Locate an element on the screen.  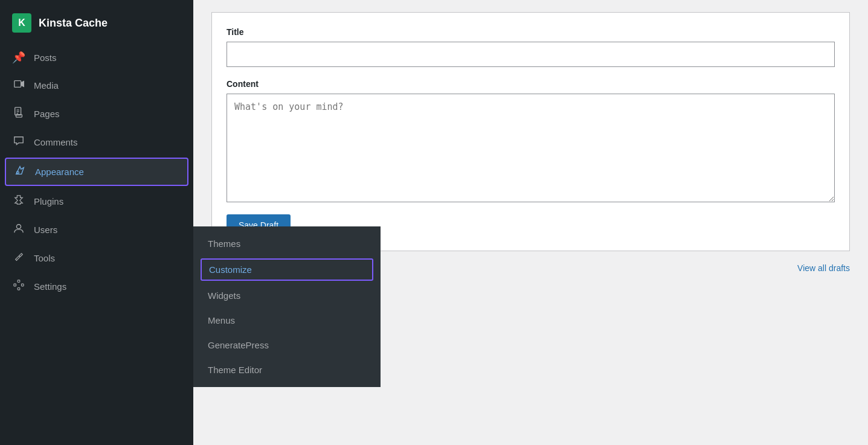
content-label: Content is located at coordinates (530, 84).